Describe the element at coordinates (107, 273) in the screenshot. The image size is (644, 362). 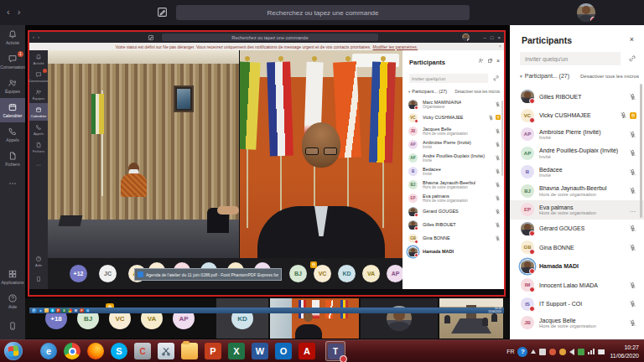
I see `participant-bubble: JC` at that location.